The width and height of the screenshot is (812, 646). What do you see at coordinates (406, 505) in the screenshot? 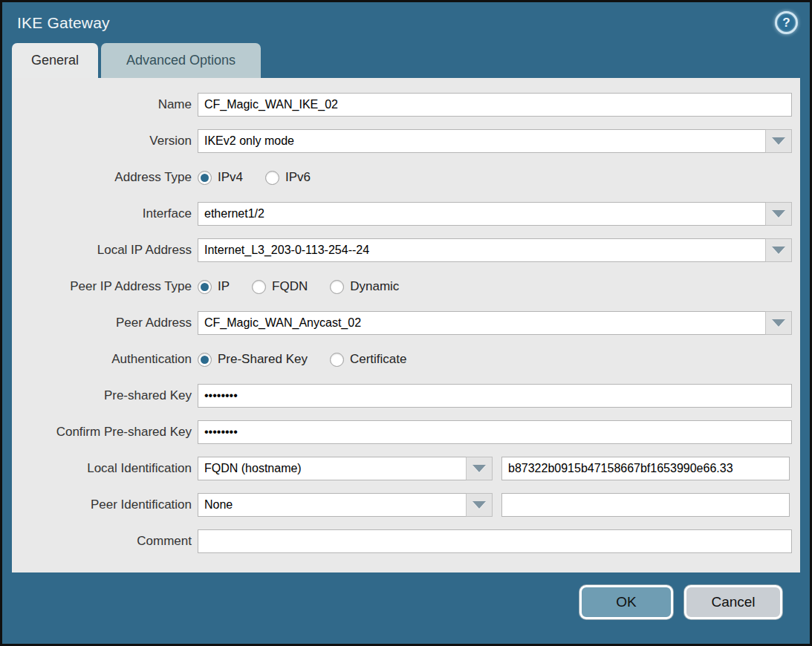
I see `peer-identification-row: Peer Identification` at bounding box center [406, 505].